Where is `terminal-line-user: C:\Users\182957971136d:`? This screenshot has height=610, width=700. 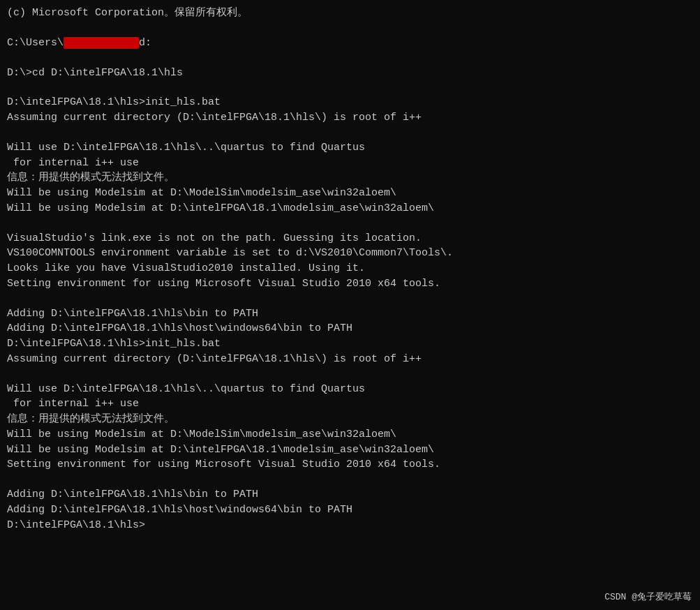 terminal-line-user: C:\Users\182957971136d: is located at coordinates (350, 43).